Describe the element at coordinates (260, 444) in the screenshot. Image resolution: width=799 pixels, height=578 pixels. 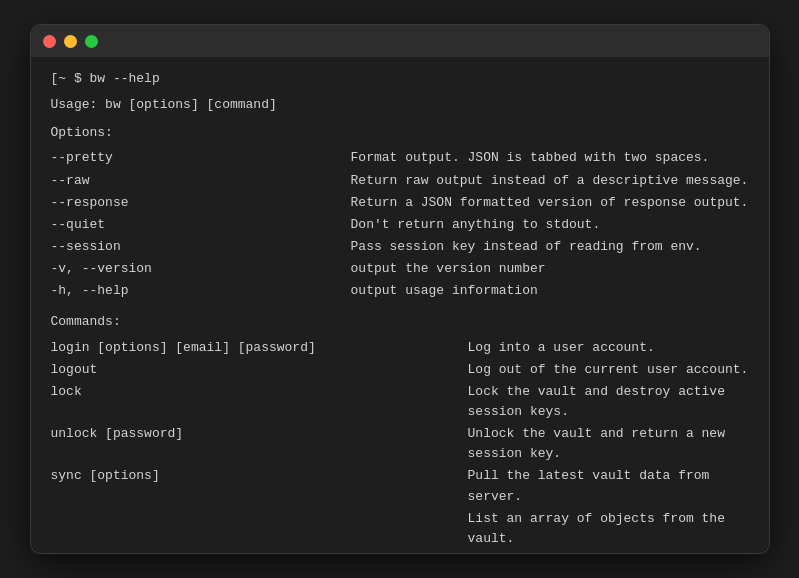
I see `command-name: unlock [password]` at that location.